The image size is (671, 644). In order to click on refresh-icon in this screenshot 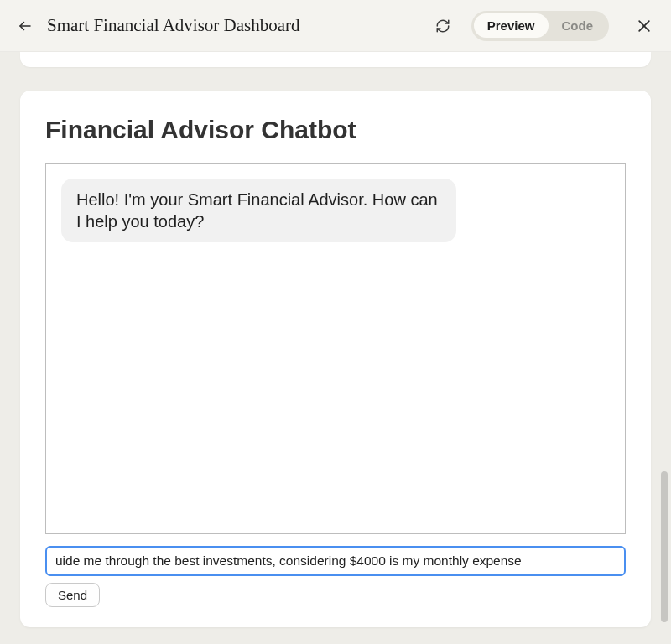, I will do `click(443, 26)`.